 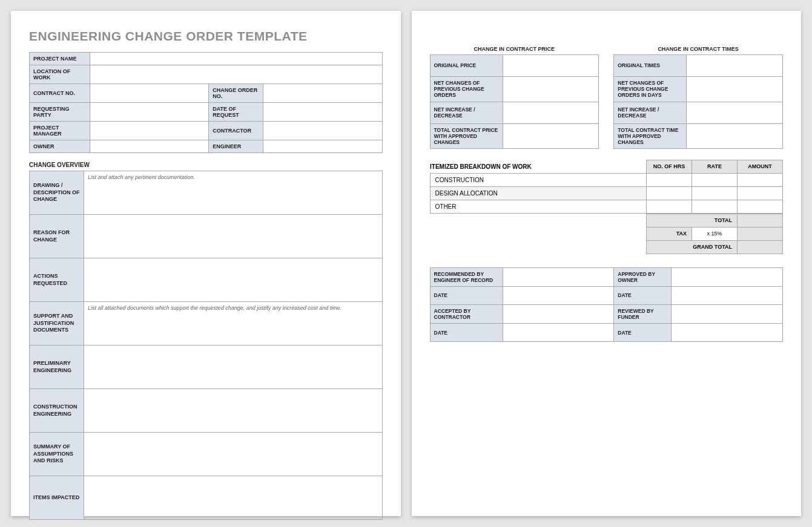 What do you see at coordinates (323, 93) in the screenshot?
I see `input-change-order-no` at bounding box center [323, 93].